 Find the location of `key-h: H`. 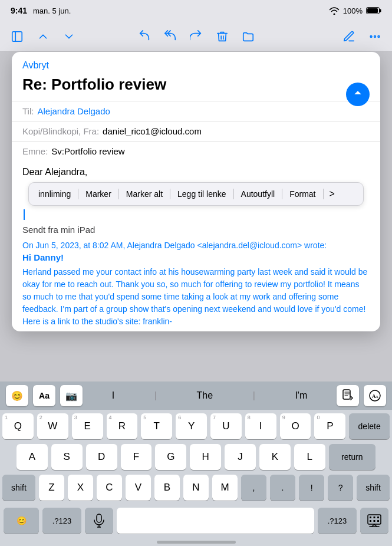

key-h: H is located at coordinates (205, 457).